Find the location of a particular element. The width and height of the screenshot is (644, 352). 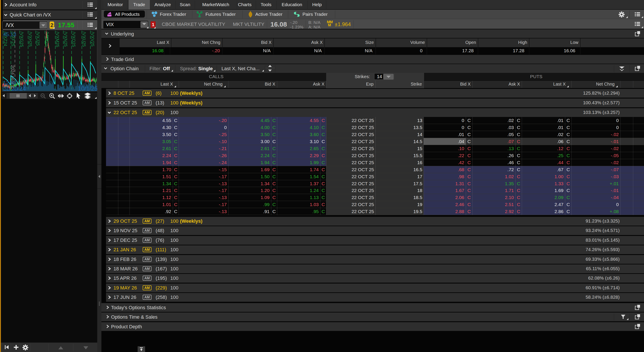

svg-text: /VXH25 is located at coordinates (30, 39).